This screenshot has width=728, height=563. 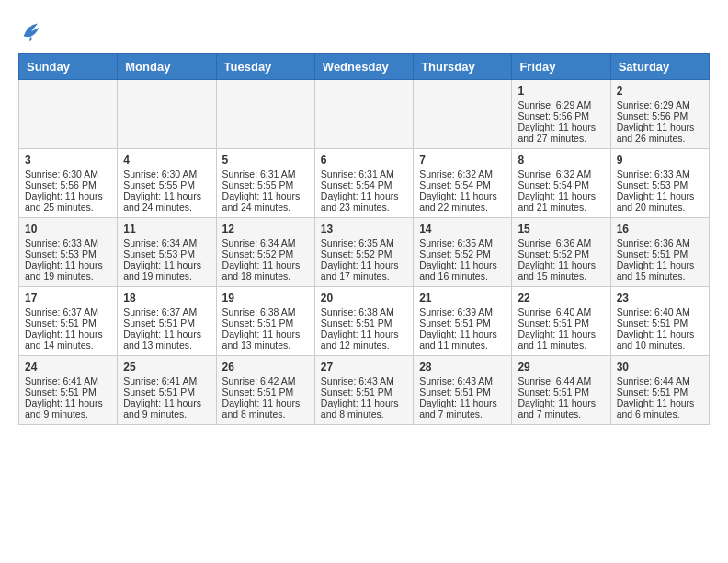 I want to click on day-info: Sunrise: 6:42 AM, so click(x=266, y=381).